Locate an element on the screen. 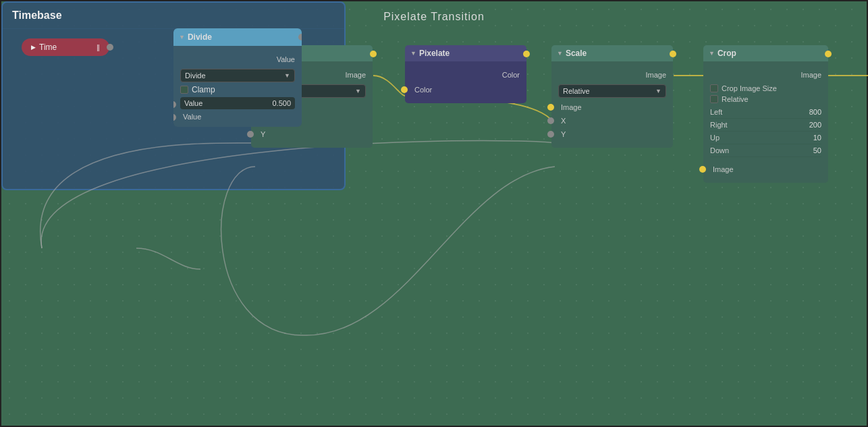  clamp-row: Clamp is located at coordinates (238, 90).